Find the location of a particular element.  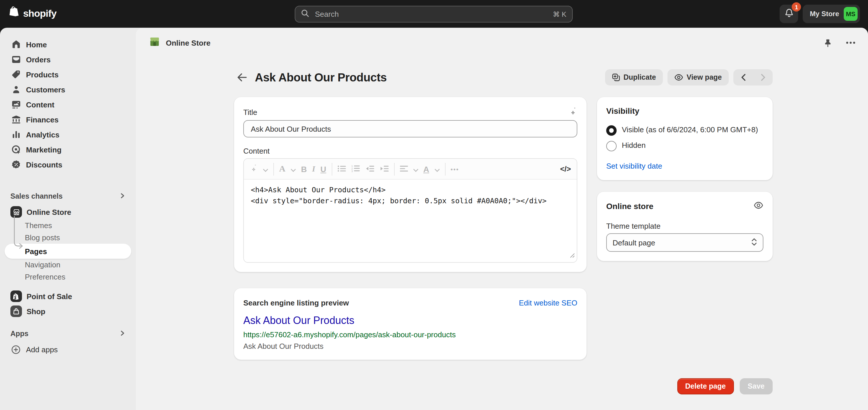

radio-selected-icon is located at coordinates (611, 131).